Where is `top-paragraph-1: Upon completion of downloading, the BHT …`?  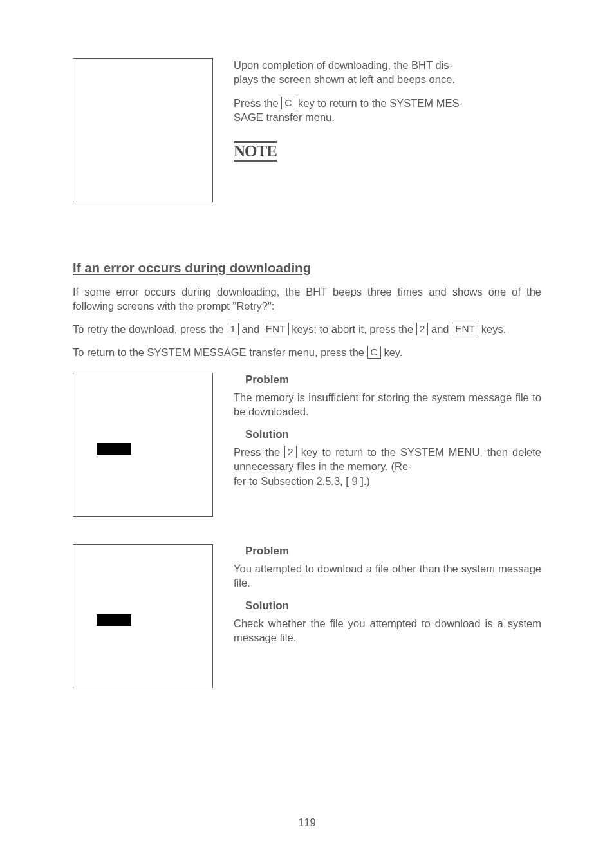 top-paragraph-1: Upon completion of downloading, the BHT … is located at coordinates (387, 72).